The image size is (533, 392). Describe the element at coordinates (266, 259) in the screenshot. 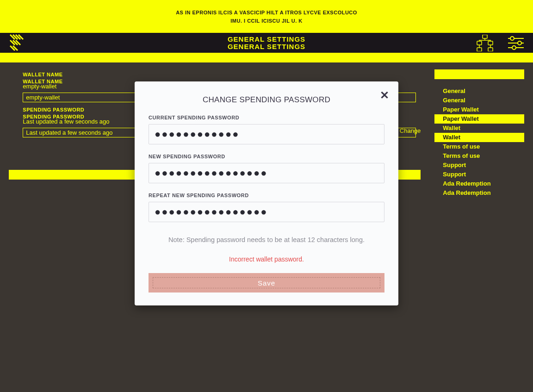

I see `password-error: Incorrect wallet password.` at that location.